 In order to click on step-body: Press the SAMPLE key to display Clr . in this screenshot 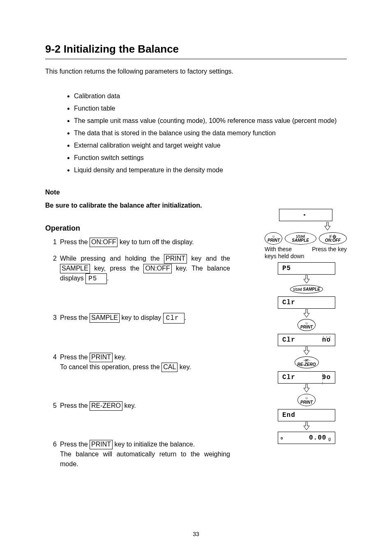, I will do `click(145, 318)`.